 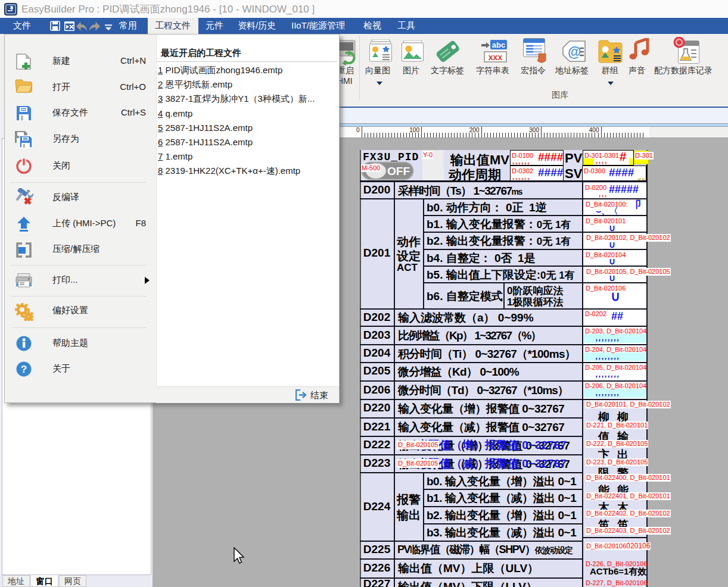 What do you see at coordinates (399, 171) in the screenshot?
I see `svg-text: OFF` at bounding box center [399, 171].